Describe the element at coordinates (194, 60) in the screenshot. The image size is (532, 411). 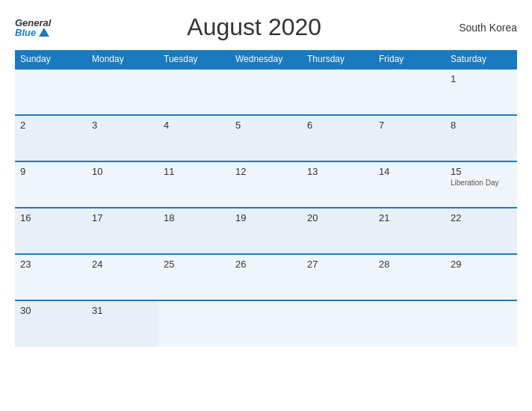
I see `col-header-tuesday: Tuesday` at that location.